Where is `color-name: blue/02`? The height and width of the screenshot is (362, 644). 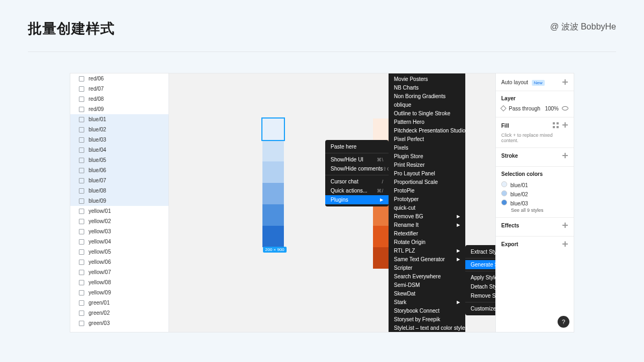
color-name: blue/02 is located at coordinates (519, 194).